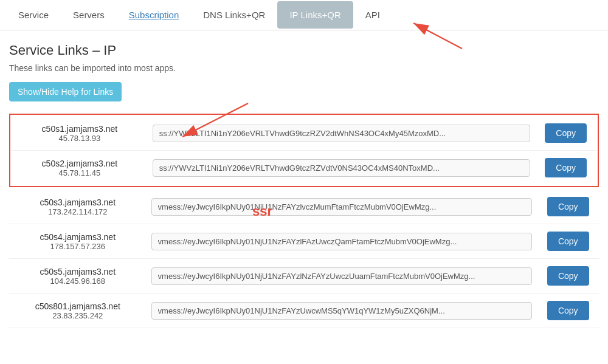  What do you see at coordinates (78, 207) in the screenshot?
I see `server-name-cell: c50s3.jamjams3.net 173.242.114.172` at bounding box center [78, 207].